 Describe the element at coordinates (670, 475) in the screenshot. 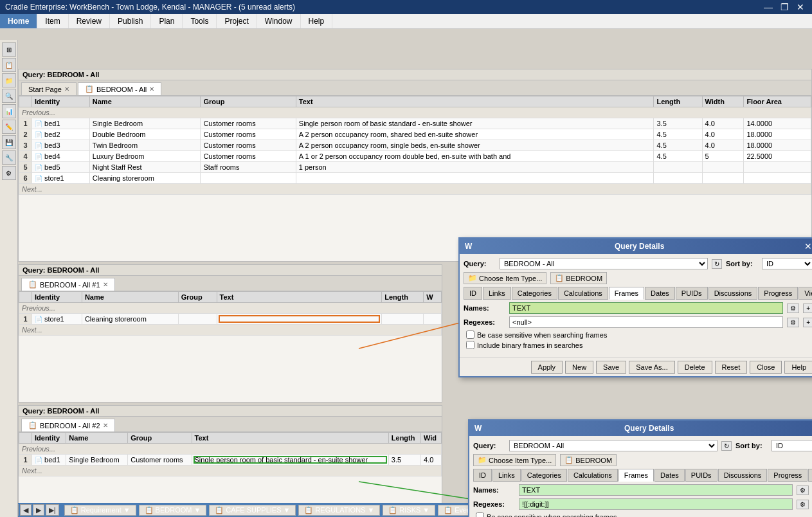

I see `dialog-2-tab-dates: Dates` at that location.